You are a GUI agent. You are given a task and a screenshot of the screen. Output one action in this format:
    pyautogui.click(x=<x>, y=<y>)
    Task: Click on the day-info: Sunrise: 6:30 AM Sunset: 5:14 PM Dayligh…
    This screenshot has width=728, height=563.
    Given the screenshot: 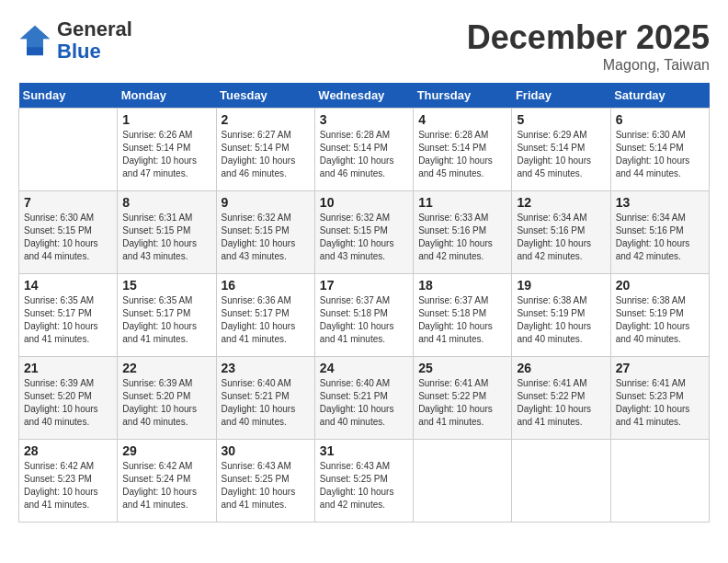 What is the action you would take?
    pyautogui.click(x=660, y=155)
    